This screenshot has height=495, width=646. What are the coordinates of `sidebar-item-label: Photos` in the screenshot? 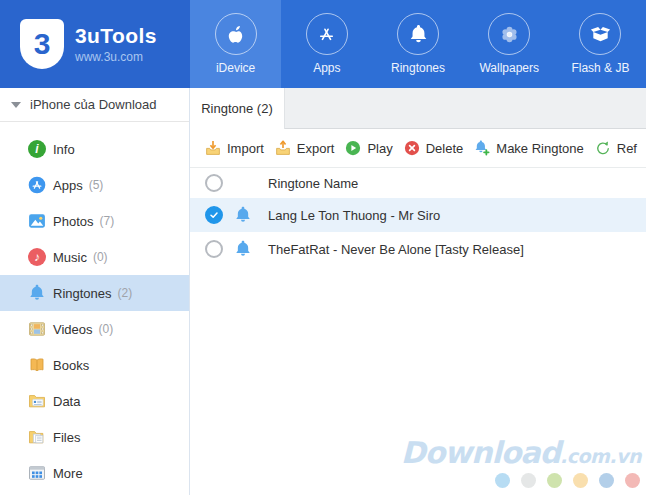 It's located at (73, 222).